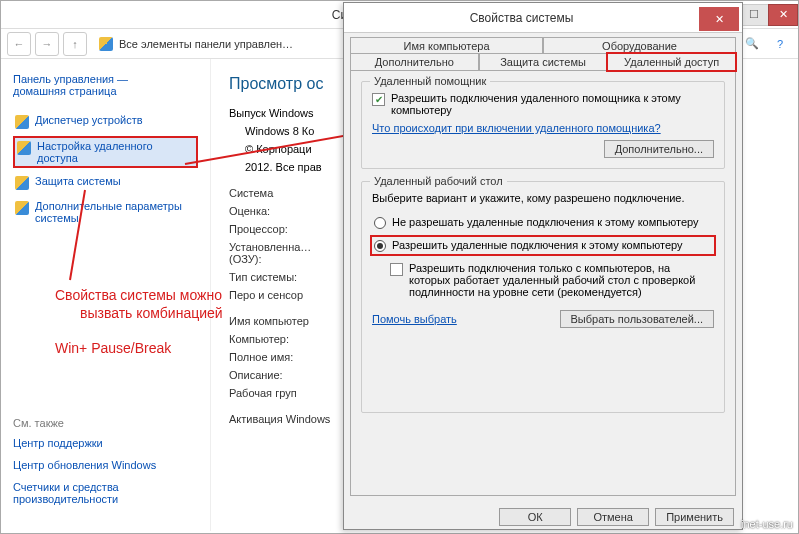 The height and width of the screenshot is (534, 799). I want to click on tab-computer-name: Имя компьютера, so click(446, 46).